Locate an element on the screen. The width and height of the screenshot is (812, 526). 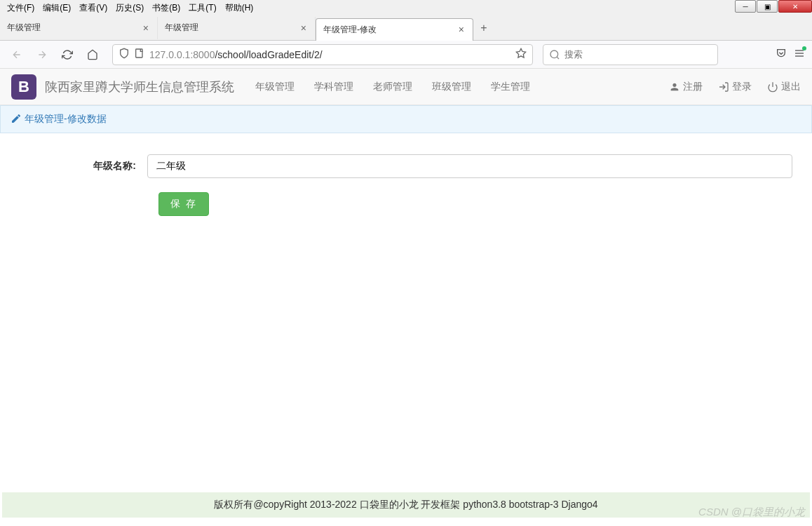
login-link: 登录 is located at coordinates (735, 87).